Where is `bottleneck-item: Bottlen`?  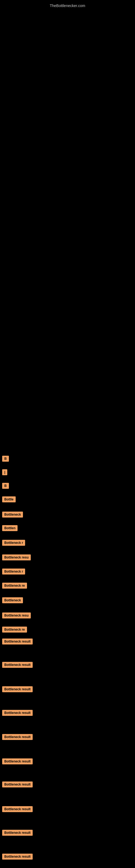
bottleneck-item: Bottlen is located at coordinates (10, 528).